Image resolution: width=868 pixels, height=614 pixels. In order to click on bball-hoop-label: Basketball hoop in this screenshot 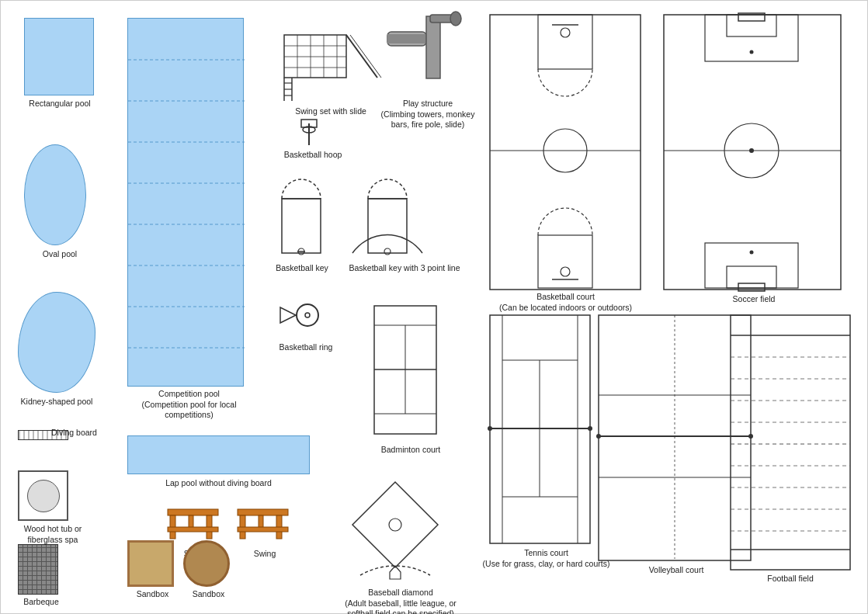, I will do `click(313, 155)`.